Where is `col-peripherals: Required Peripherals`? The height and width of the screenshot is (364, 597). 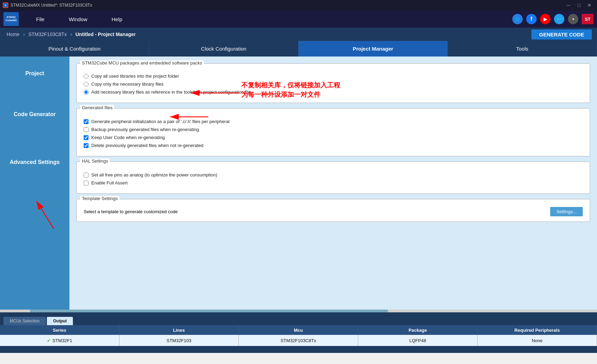 col-peripherals: Required Peripherals is located at coordinates (537, 330).